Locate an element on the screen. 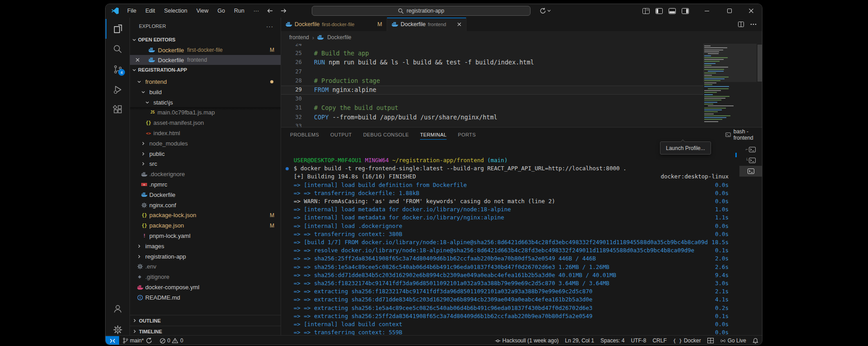 The width and height of the screenshot is (868, 346). breadcrumb: frontend›Dockerfile is located at coordinates (522, 37).